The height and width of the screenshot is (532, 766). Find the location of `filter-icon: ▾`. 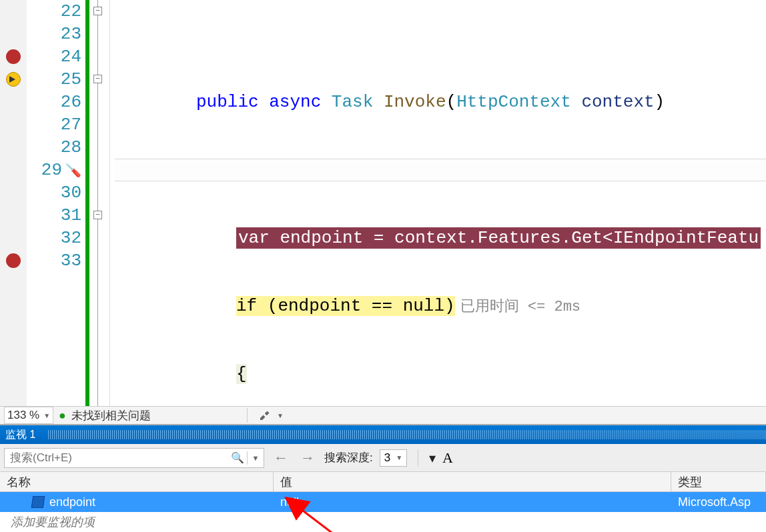

filter-icon: ▾ is located at coordinates (432, 458).